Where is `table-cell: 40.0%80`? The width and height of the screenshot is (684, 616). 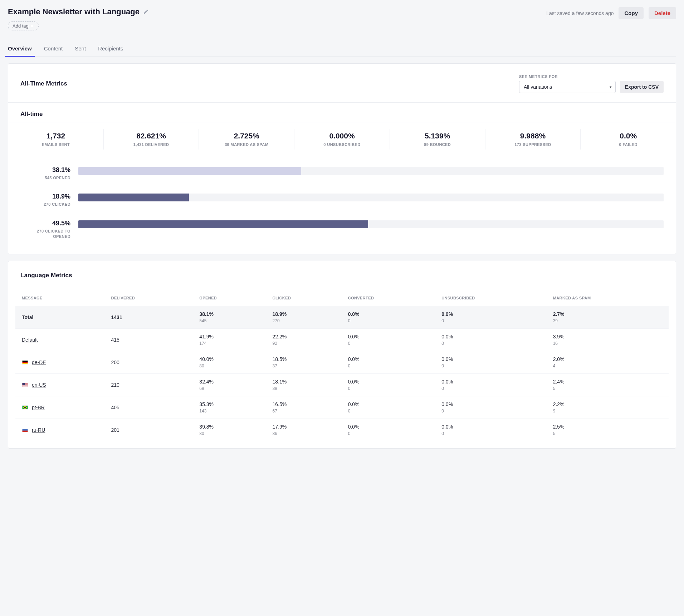
table-cell: 40.0%80 is located at coordinates (229, 362).